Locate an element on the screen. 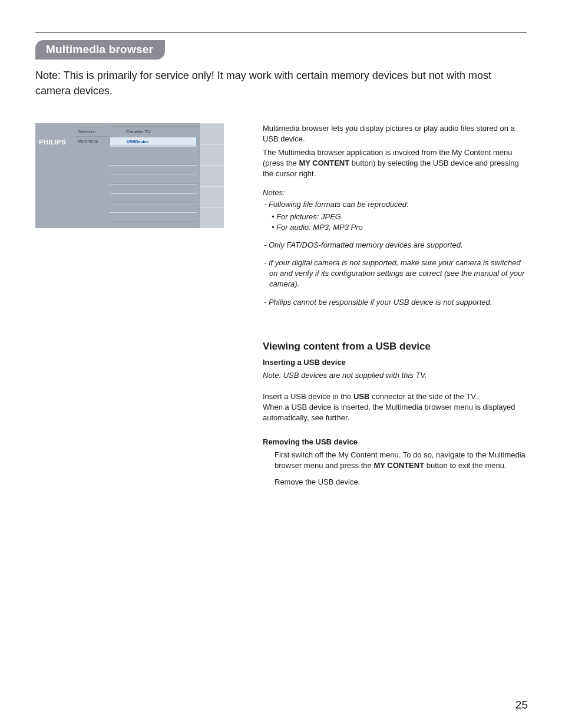  heading-viewing-content: Viewing content from a USB device is located at coordinates (395, 347).